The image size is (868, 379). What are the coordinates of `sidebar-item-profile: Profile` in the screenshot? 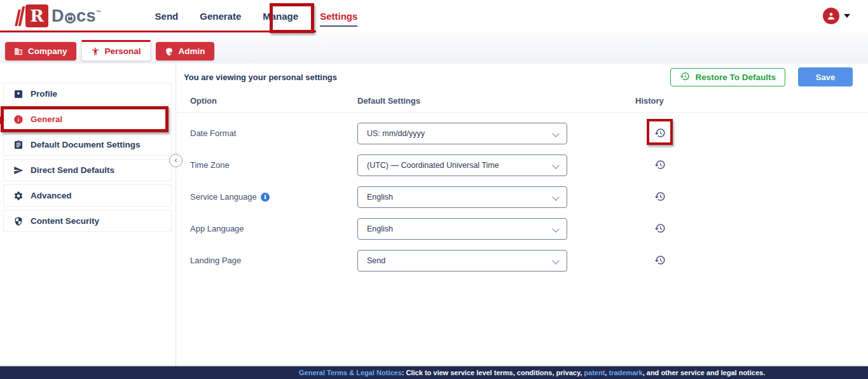 It's located at (88, 94).